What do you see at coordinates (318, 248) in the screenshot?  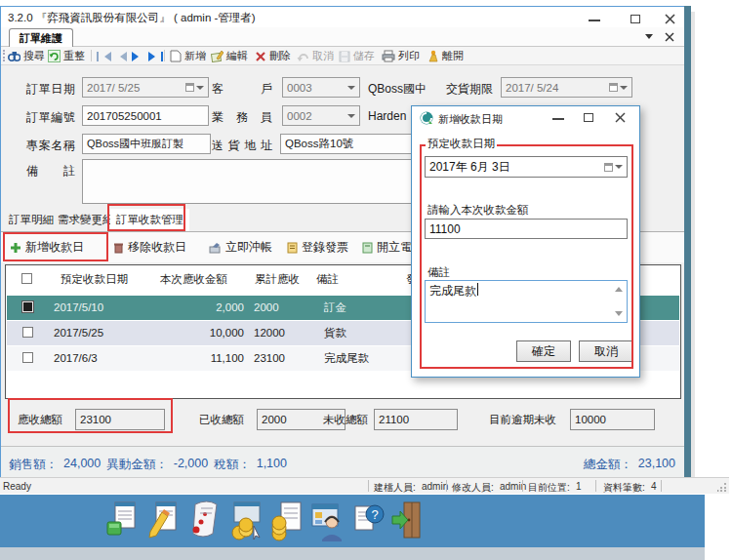 I see `register-invoice-button: 登錄發票` at bounding box center [318, 248].